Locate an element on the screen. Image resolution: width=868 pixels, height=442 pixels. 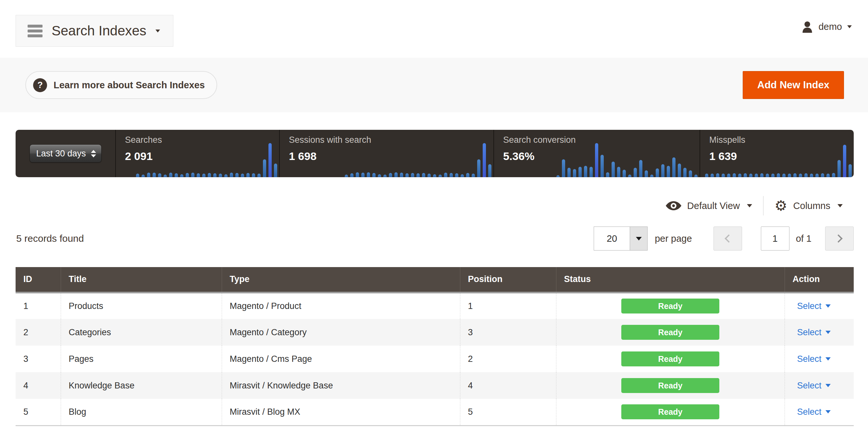
stat-value: 1 698 is located at coordinates (303, 156).